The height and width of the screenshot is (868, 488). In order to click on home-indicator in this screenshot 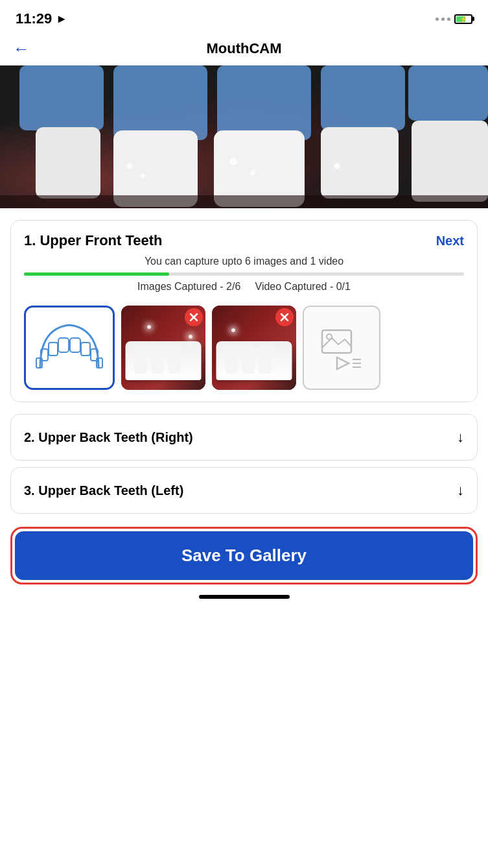, I will do `click(244, 597)`.